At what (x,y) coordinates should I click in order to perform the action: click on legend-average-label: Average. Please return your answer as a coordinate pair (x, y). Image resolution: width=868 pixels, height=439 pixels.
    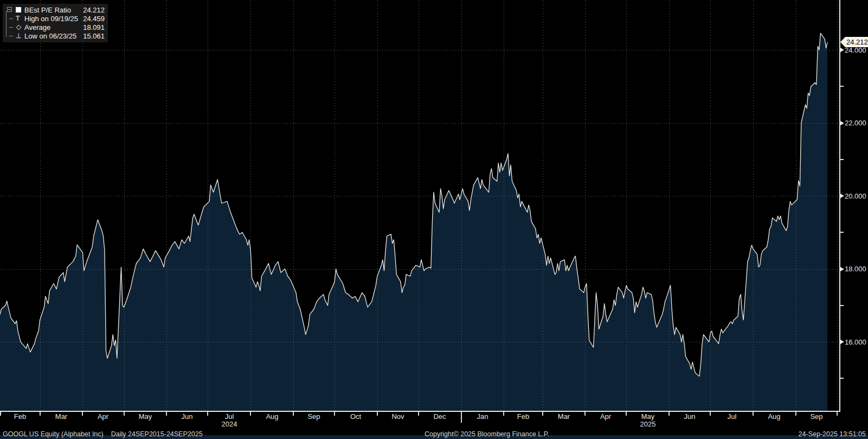
    Looking at the image, I should click on (52, 27).